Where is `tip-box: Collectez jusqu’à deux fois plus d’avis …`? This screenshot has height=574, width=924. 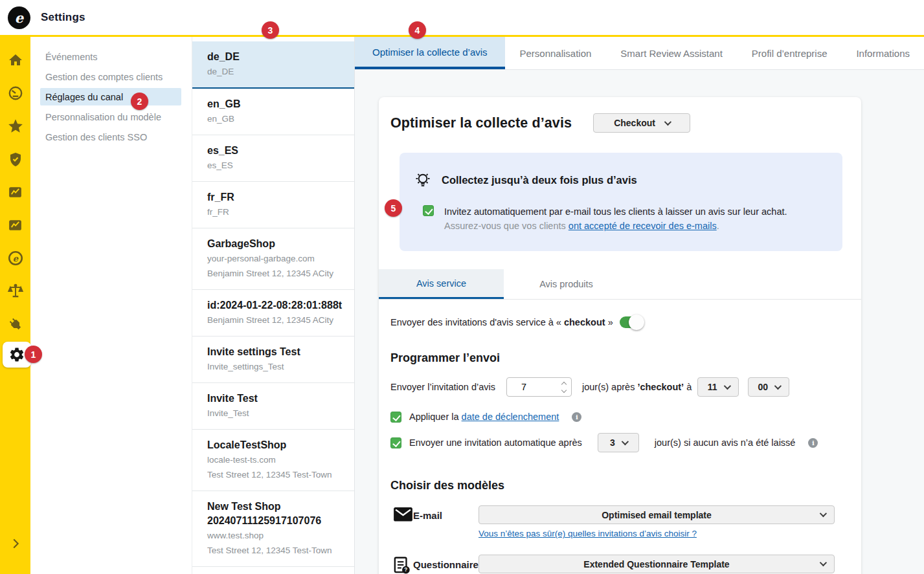
tip-box: Collectez jusqu’à deux fois plus d’avis … is located at coordinates (621, 202).